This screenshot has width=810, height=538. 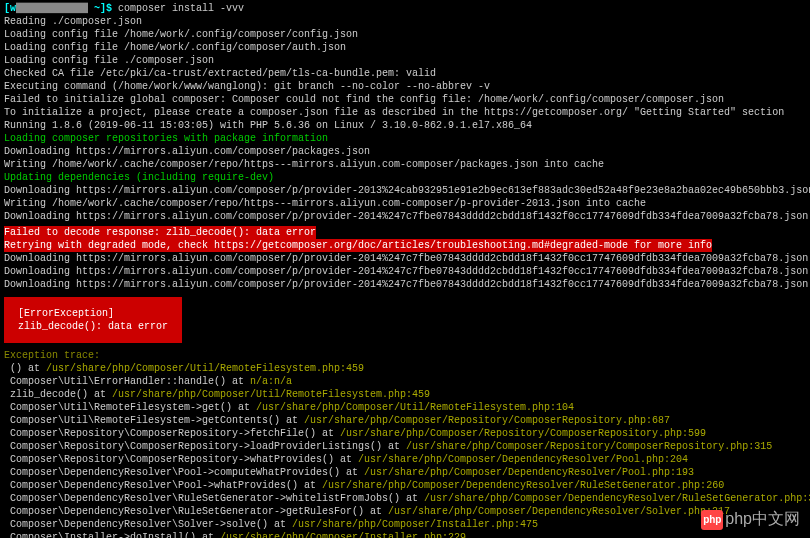 I want to click on error-exception-box: [ErrorException] zlib_decode(): data err…, so click(x=93, y=320).